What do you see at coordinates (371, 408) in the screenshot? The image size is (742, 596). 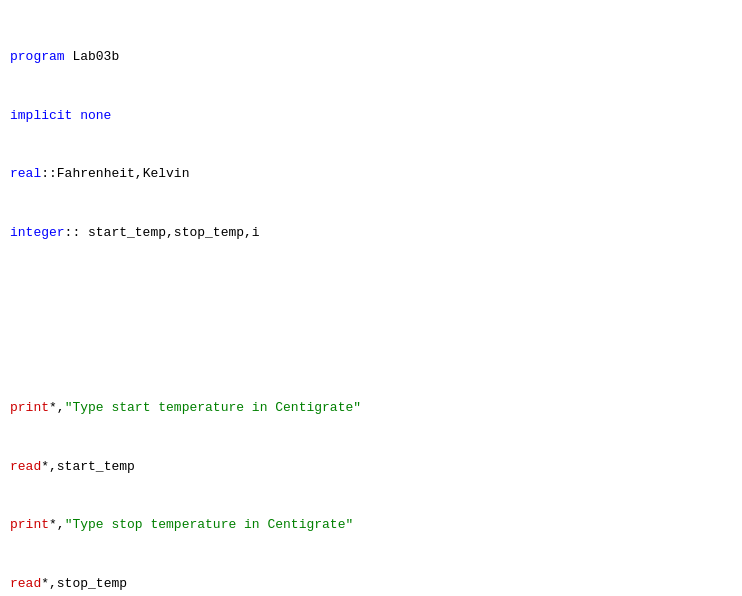 I see `line-7: print*,"Type start temperature in Centig…` at bounding box center [371, 408].